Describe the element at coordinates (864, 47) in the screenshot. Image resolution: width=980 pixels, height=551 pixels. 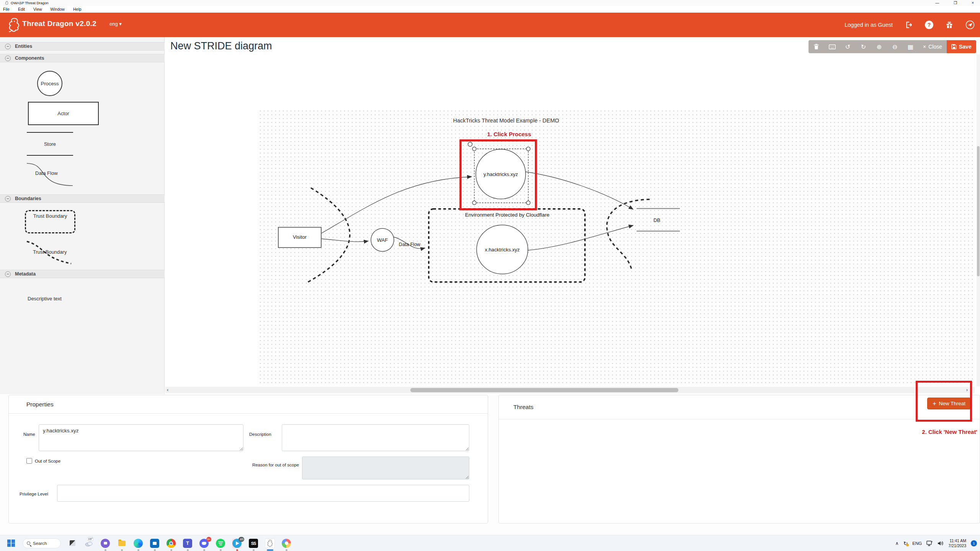
I see `redo-icon: ↻` at that location.